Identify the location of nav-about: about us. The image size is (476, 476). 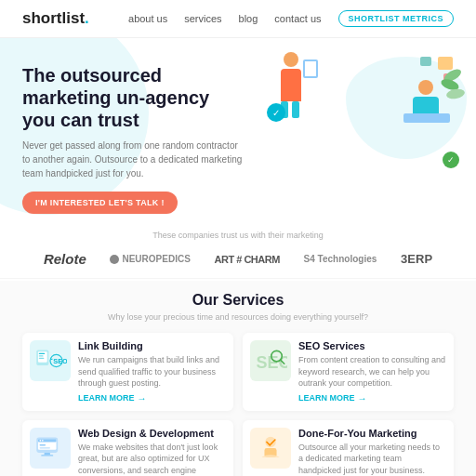
(148, 19).